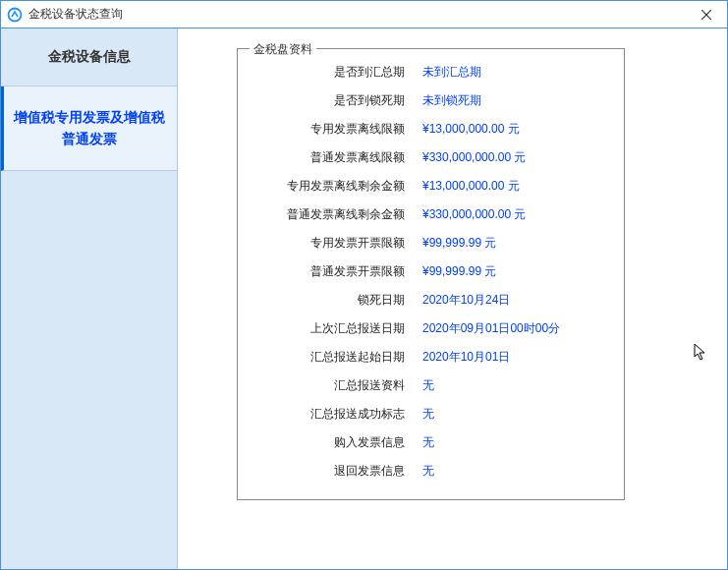 The height and width of the screenshot is (570, 728). I want to click on row-general-offline-remain: 普通发票离线剩余金额 ¥330,000,000.00 元, so click(430, 214).